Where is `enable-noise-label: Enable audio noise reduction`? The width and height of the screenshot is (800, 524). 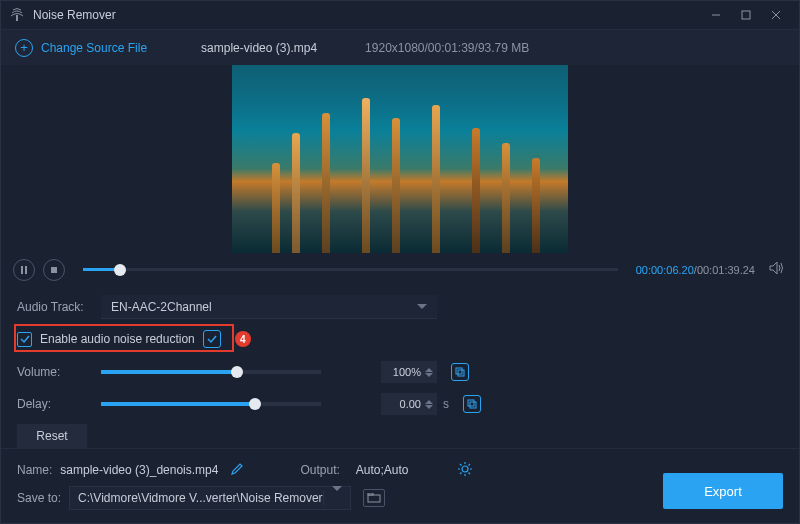
enable-noise-label: Enable audio noise reduction is located at coordinates (118, 339).